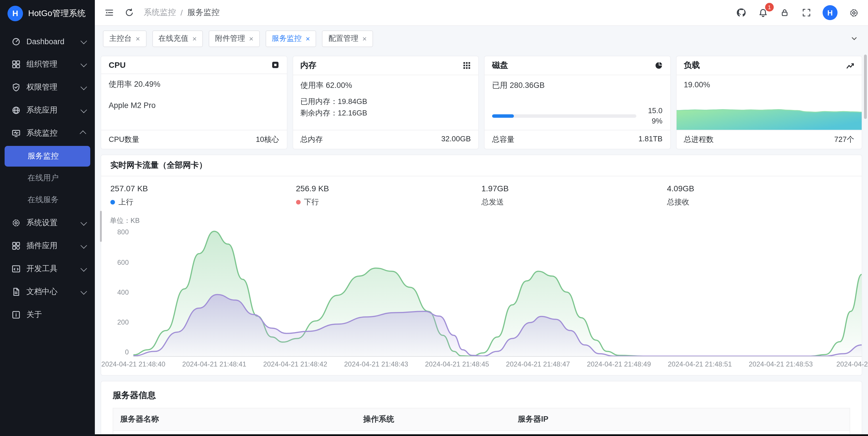 Image resolution: width=868 pixels, height=436 pixels. I want to click on traffic-stat-down: 256.9 KB 下行, so click(389, 196).